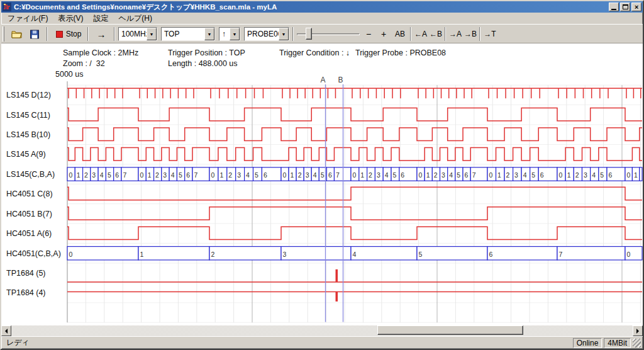  I want to click on move-b-left-button: ←B, so click(436, 34).